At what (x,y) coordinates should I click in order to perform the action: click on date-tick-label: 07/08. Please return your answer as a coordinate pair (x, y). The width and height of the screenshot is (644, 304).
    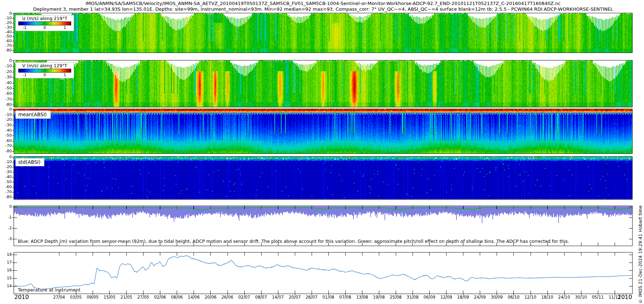
    Looking at the image, I should click on (345, 297).